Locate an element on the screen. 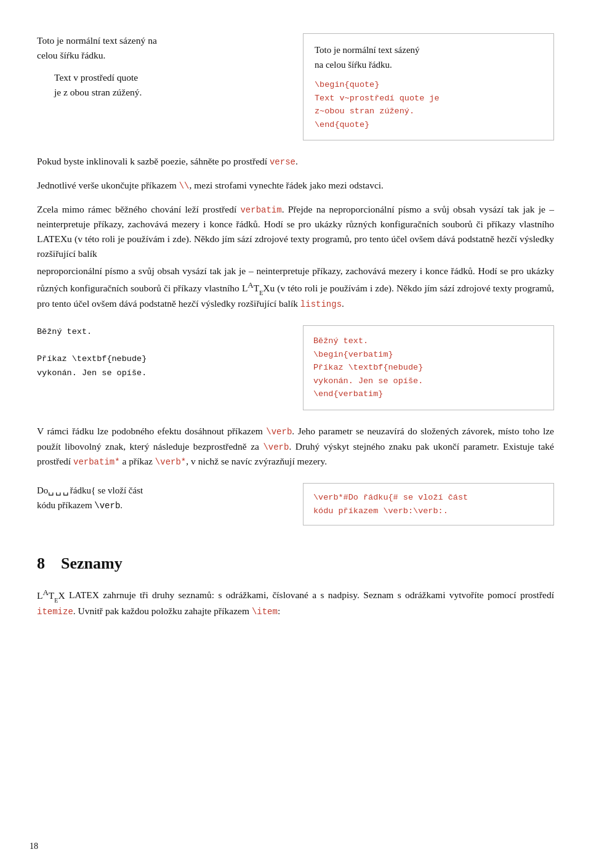 This screenshot has width=591, height=868. verb-star-code: \verb* is located at coordinates (171, 462).